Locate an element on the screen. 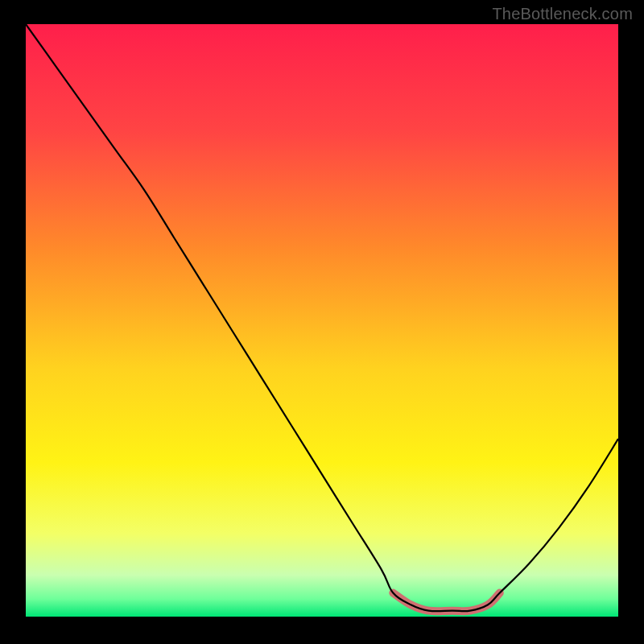 This screenshot has width=644, height=644. watermark-text: TheBottleneck.com is located at coordinates (562, 14).